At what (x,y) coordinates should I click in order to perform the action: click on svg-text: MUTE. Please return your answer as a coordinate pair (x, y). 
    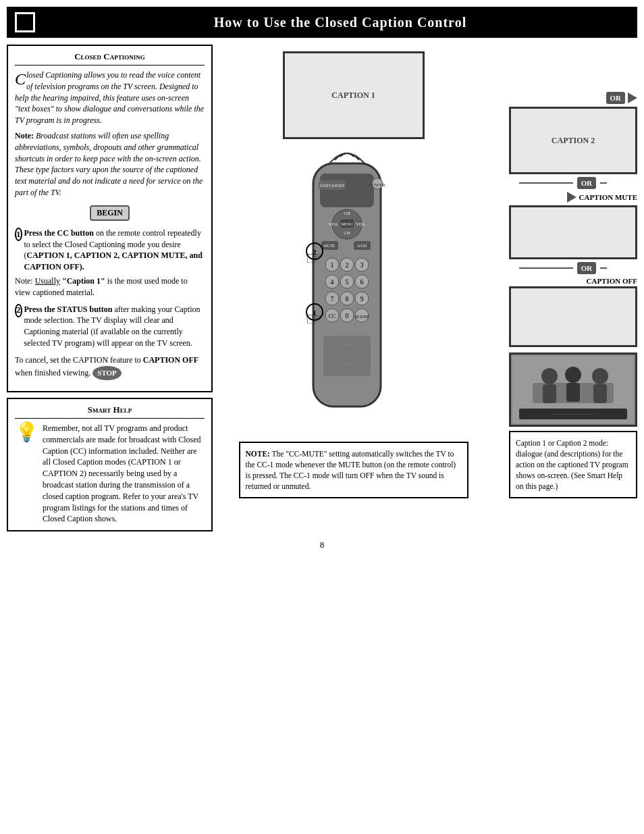
    Looking at the image, I should click on (329, 246).